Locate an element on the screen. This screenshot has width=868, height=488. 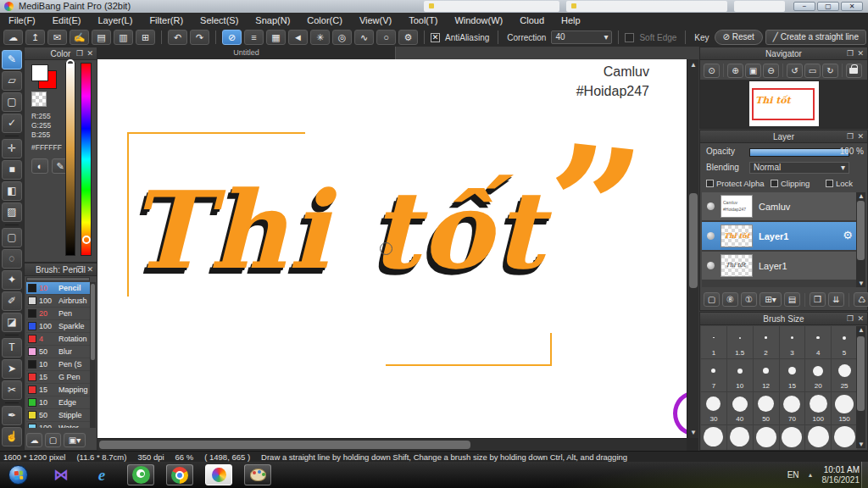
undo-button: ↶ is located at coordinates (178, 37).